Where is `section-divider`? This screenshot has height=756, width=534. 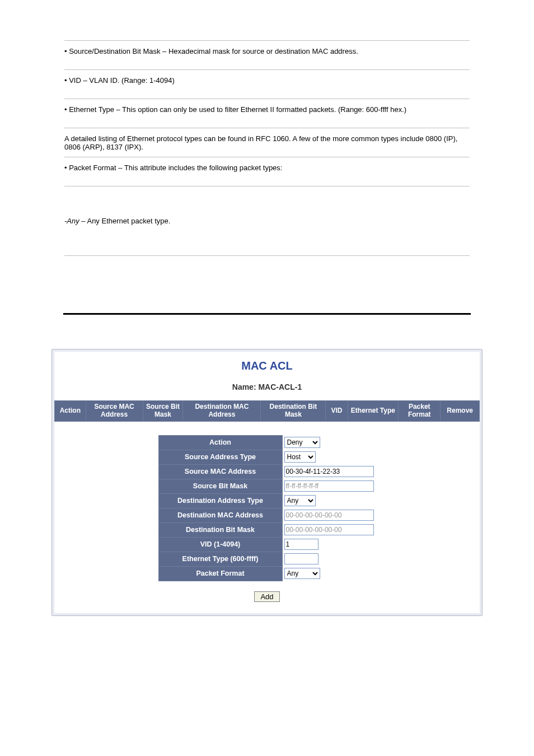 section-divider is located at coordinates (267, 314).